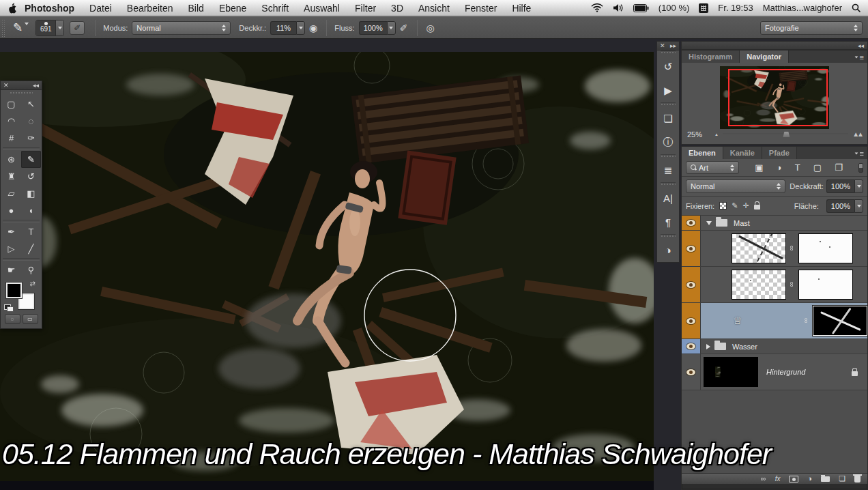 The width and height of the screenshot is (868, 490). What do you see at coordinates (668, 222) in the screenshot?
I see `panel-button-paragraph: ¶` at bounding box center [668, 222].